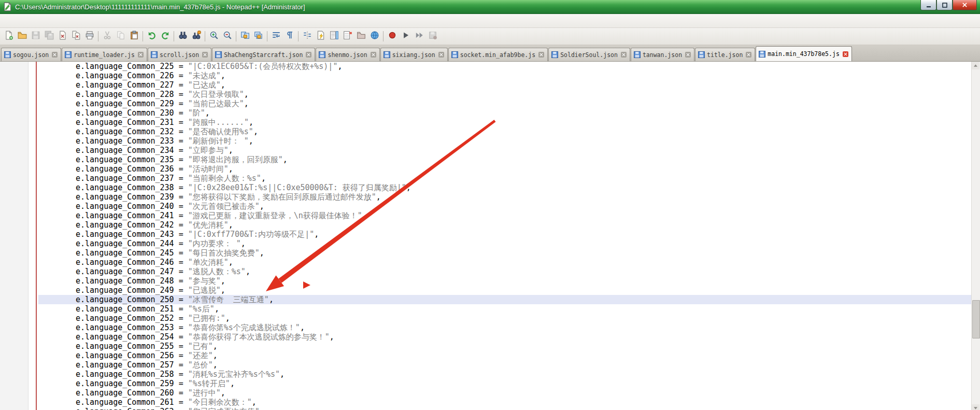 This screenshot has width=980, height=410. I want to click on save-macro-button, so click(433, 36).